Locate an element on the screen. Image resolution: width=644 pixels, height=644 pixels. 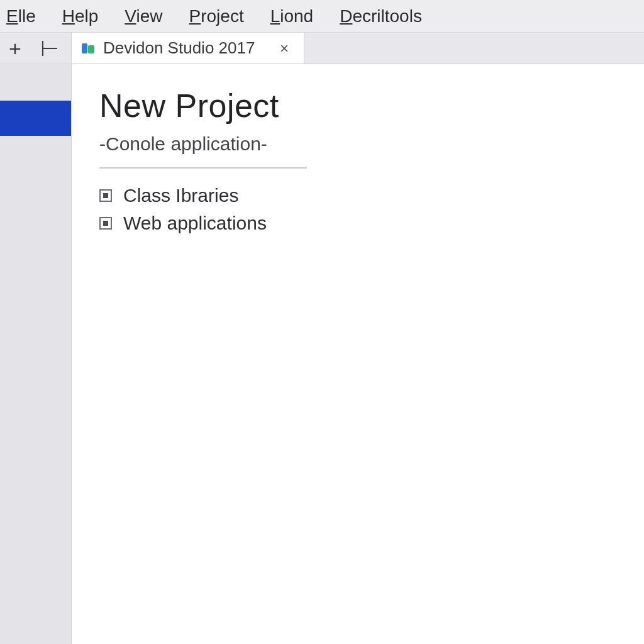
close-icon: × is located at coordinates (284, 48).